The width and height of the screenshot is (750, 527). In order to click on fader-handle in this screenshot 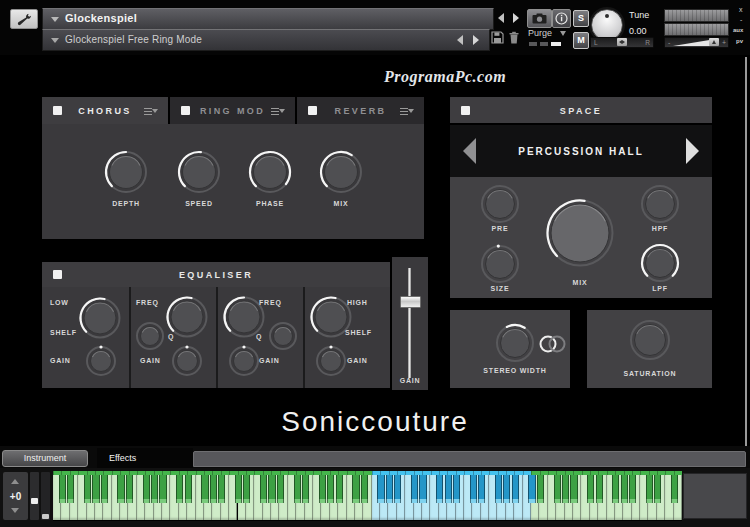, I will do `click(410, 302)`.